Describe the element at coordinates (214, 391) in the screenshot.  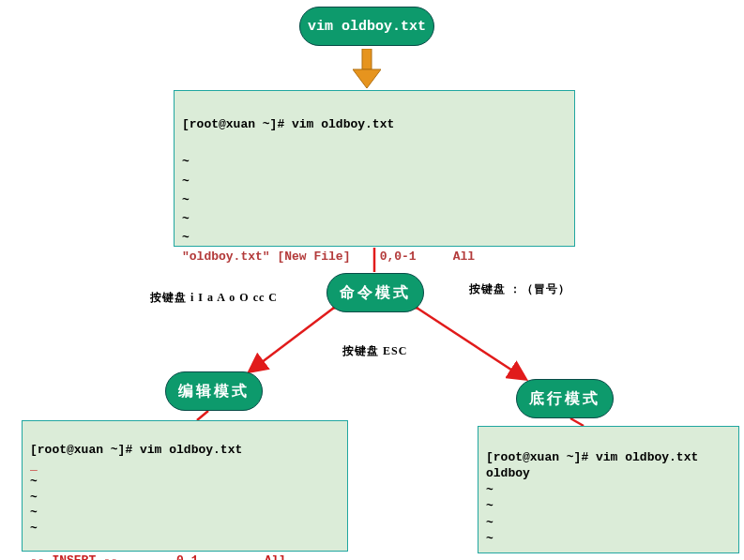
I see `edit-mode-pill: 编辑模式` at that location.